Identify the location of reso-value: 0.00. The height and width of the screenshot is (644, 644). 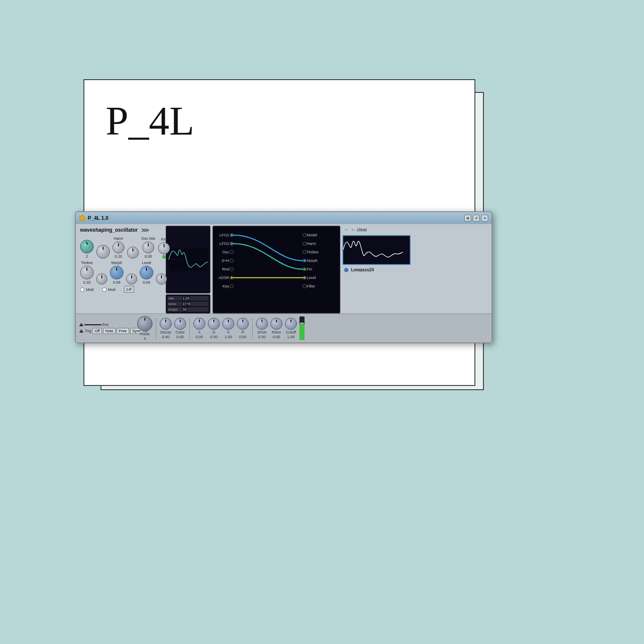
(276, 337).